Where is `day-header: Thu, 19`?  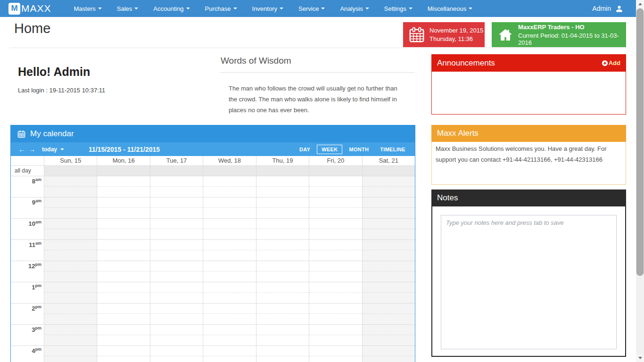
day-header: Thu, 19 is located at coordinates (282, 161).